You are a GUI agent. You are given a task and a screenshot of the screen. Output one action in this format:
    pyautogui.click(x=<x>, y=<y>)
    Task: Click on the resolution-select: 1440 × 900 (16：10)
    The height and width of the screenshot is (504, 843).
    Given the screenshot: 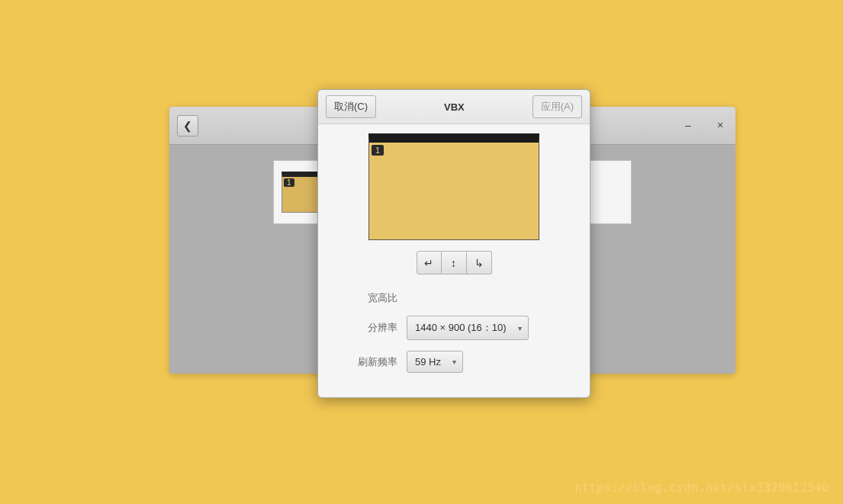 What is the action you would take?
    pyautogui.click(x=468, y=328)
    